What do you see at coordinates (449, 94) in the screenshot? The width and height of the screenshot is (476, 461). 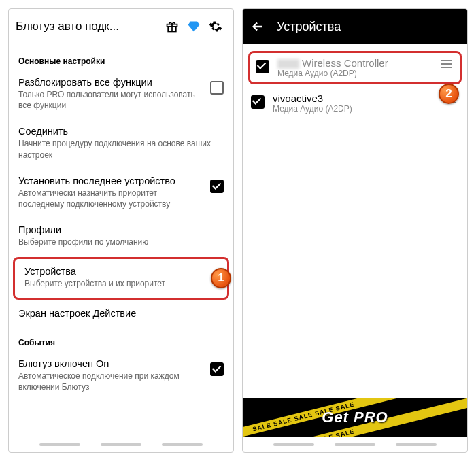 I see `callout-badge-2: 2` at bounding box center [449, 94].